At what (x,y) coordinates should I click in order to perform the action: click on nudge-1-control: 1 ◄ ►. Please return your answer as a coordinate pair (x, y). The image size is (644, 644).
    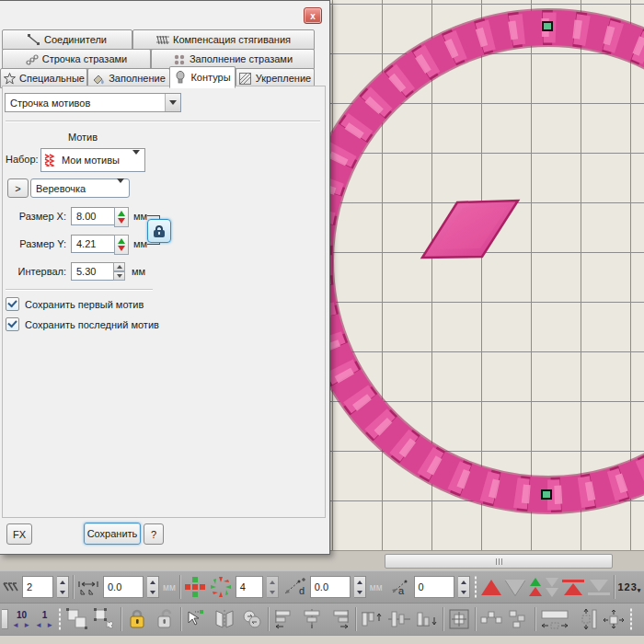
    Looking at the image, I should click on (44, 620).